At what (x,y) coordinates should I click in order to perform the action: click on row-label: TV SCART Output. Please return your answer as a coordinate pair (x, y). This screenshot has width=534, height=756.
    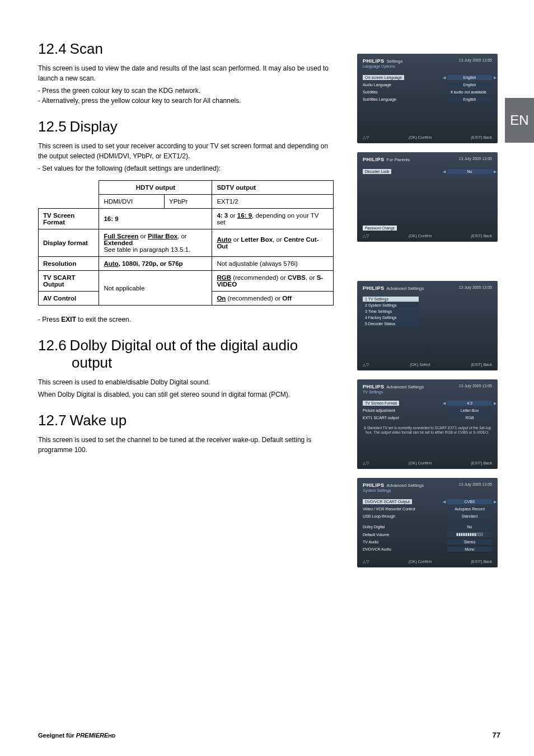
    Looking at the image, I should click on (69, 281).